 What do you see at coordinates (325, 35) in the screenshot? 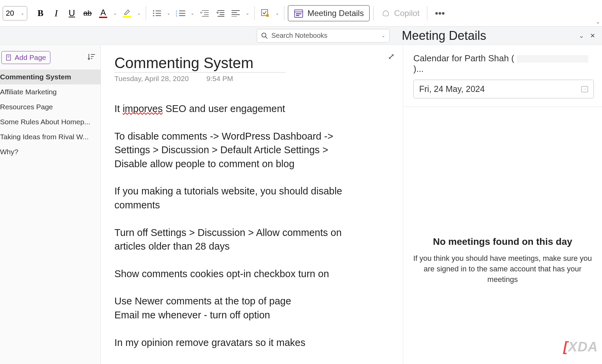
I see `search-input` at bounding box center [325, 35].